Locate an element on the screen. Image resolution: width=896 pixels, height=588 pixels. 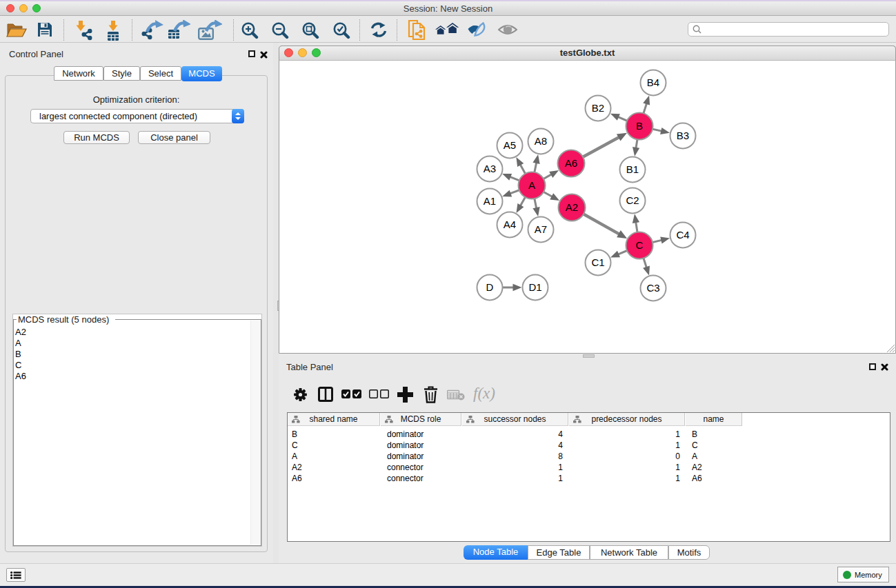
svg-text: B3 is located at coordinates (683, 135).